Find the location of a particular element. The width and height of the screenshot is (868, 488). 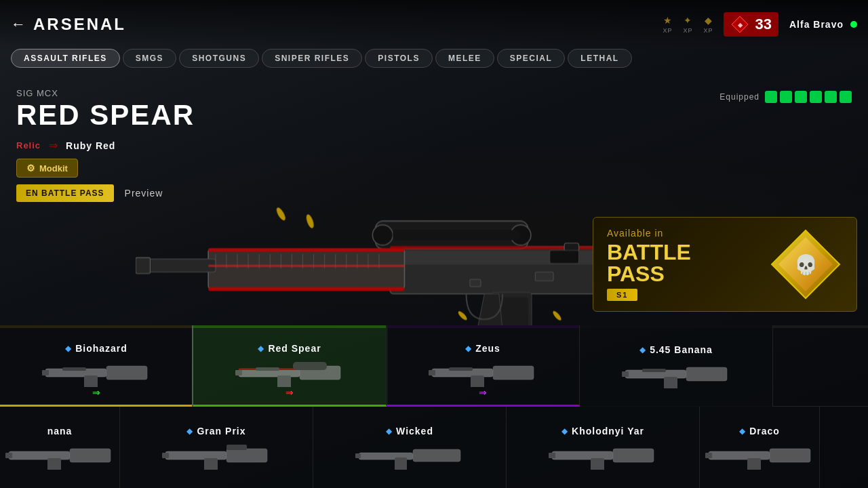

gun-icon-draco is located at coordinates (760, 454).